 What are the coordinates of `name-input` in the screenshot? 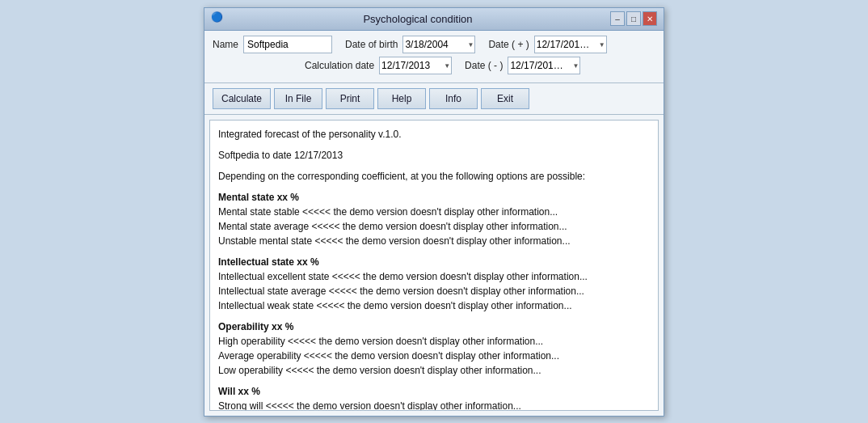 It's located at (288, 44).